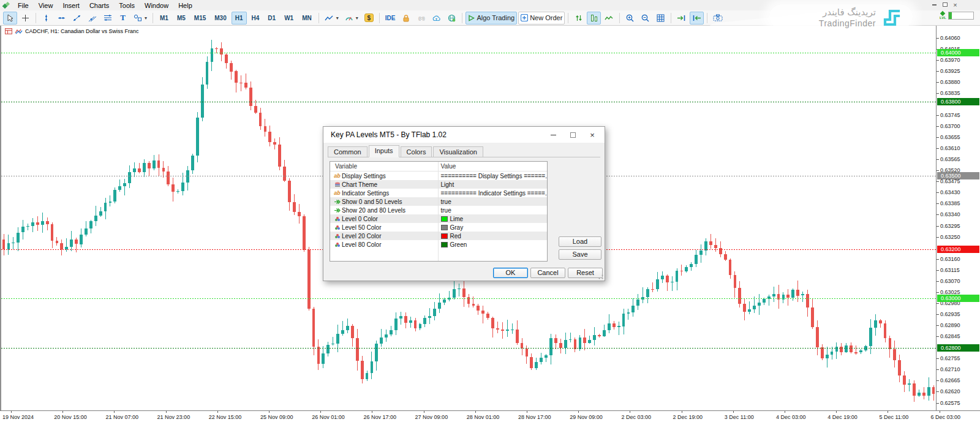  What do you see at coordinates (47, 18) in the screenshot?
I see `vertical-line-tool-button` at bounding box center [47, 18].